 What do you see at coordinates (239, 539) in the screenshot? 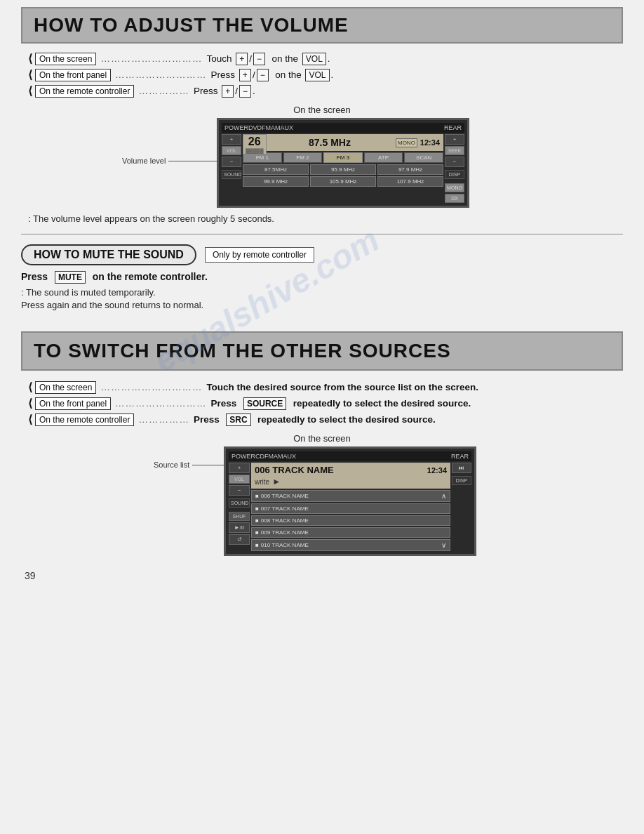
I see `cd-loop-btn: ↺` at bounding box center [239, 539].